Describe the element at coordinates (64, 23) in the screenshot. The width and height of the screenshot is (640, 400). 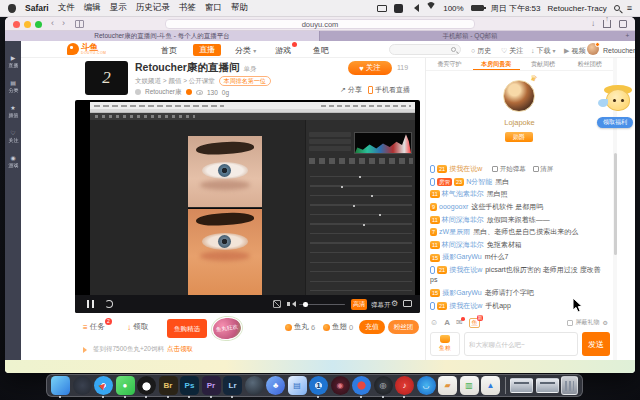
I see `forward-button: ›` at that location.